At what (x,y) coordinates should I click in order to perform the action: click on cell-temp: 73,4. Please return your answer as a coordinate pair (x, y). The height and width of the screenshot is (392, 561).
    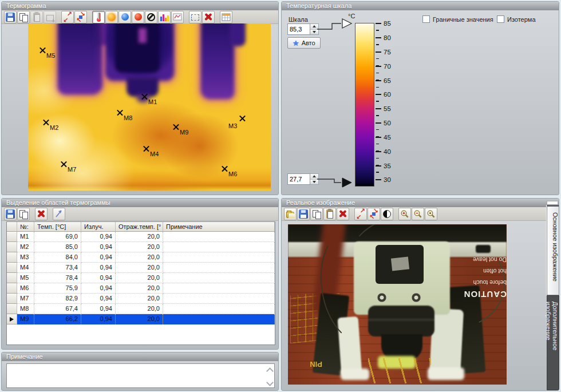
    Looking at the image, I should click on (58, 268).